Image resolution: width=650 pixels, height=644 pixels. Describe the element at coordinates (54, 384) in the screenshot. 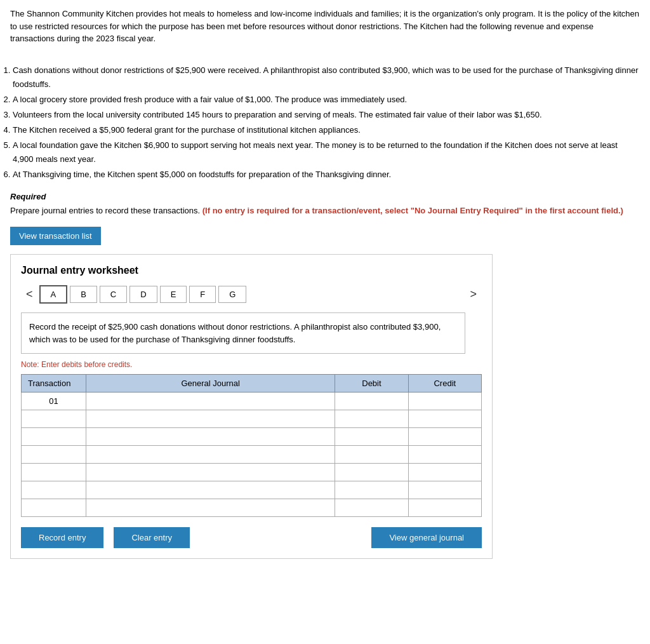

I see `col-header-transaction: Transaction` at that location.